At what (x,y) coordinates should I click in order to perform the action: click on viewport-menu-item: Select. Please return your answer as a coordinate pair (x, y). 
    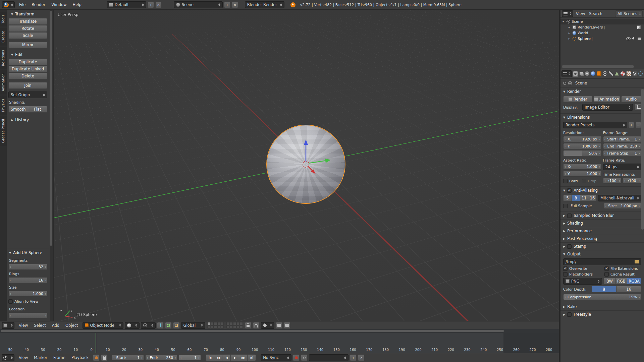
    Looking at the image, I should click on (40, 325).